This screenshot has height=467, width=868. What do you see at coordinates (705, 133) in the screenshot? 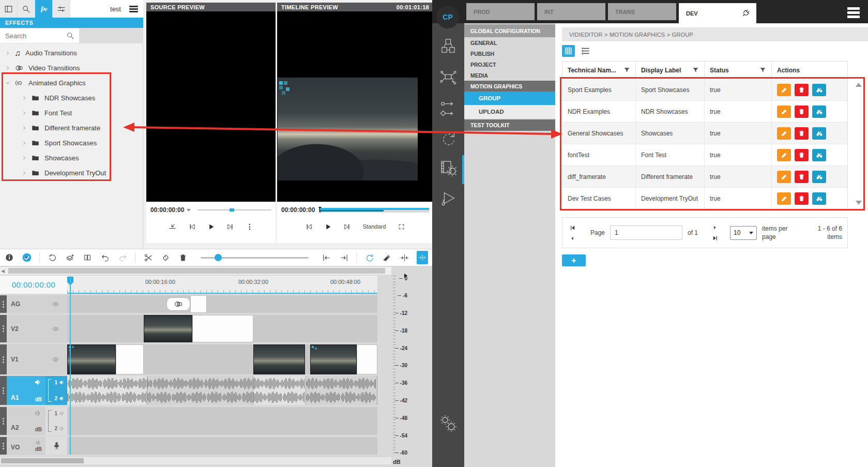
I see `table-row: General Showcases Showcases true` at bounding box center [705, 133].